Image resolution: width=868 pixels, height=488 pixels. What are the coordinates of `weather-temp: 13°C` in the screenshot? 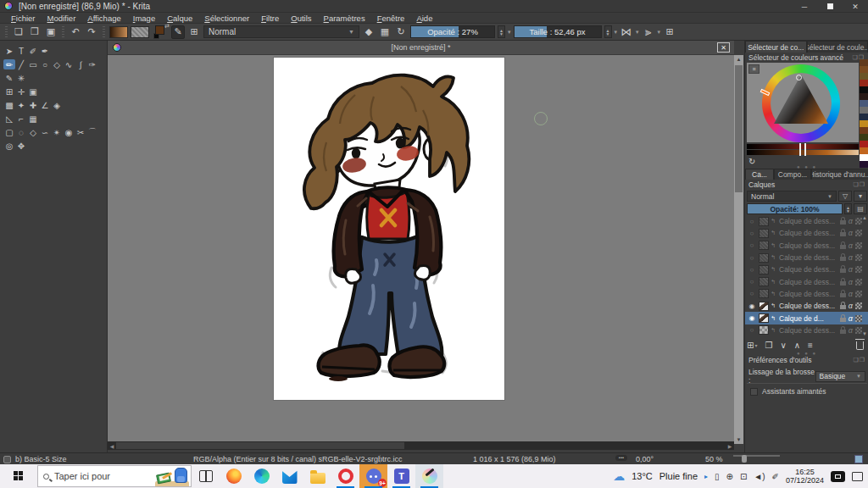 It's located at (643, 476).